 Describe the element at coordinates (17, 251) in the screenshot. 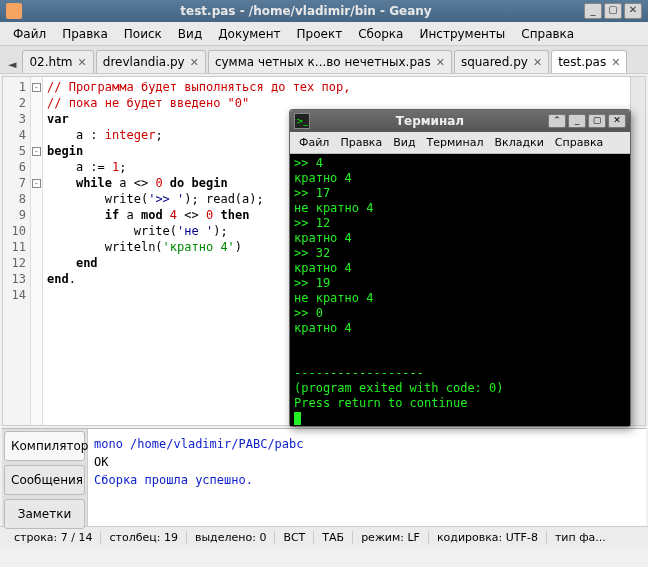

I see `line-number-gutter: 1234567891011121314` at that location.